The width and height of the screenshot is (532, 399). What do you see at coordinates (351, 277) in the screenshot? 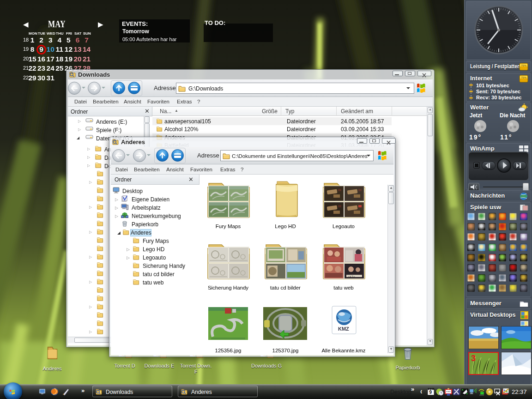
I see `svg-text: t.A.T.u` at bounding box center [351, 277].